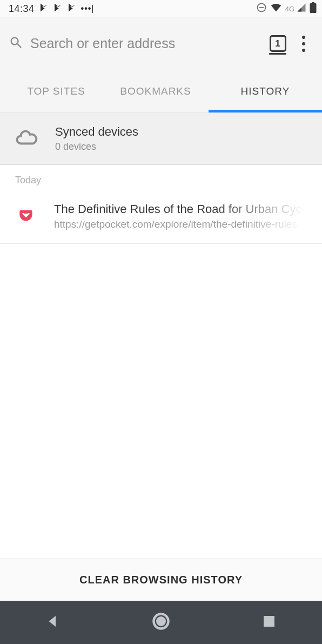 This screenshot has width=322, height=644. Describe the element at coordinates (313, 9) in the screenshot. I see `battery-icon` at that location.